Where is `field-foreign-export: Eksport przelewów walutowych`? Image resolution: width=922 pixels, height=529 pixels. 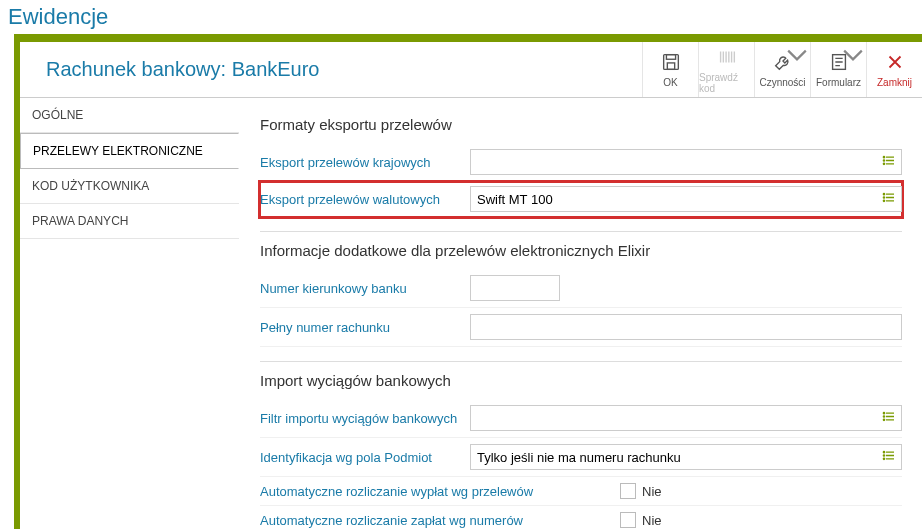 field-foreign-export: Eksport przelewów walutowych is located at coordinates (581, 200).